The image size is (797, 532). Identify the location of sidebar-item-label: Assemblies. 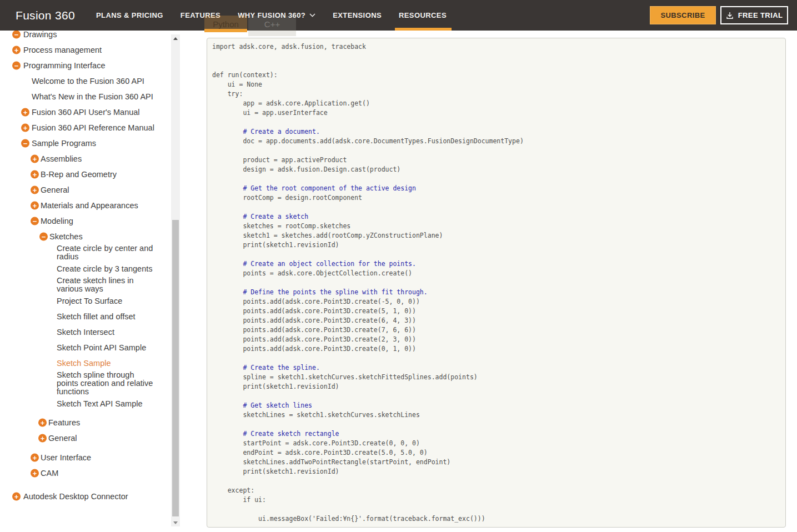
(61, 159).